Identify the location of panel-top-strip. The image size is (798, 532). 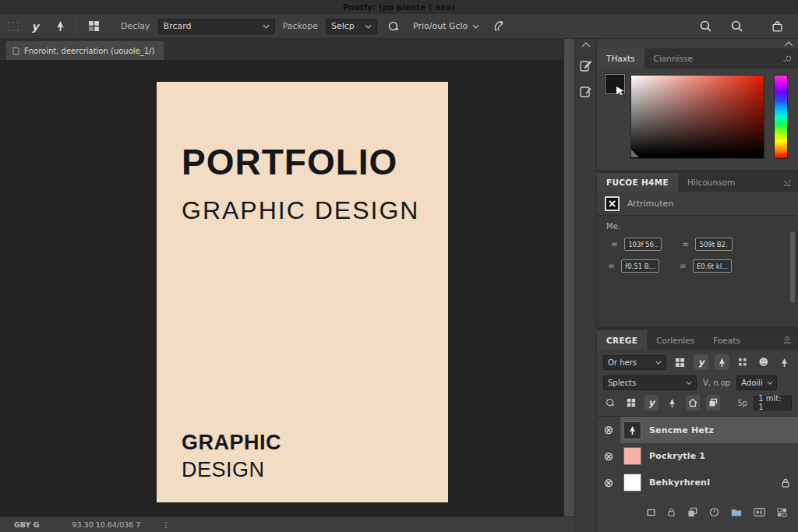
(697, 44).